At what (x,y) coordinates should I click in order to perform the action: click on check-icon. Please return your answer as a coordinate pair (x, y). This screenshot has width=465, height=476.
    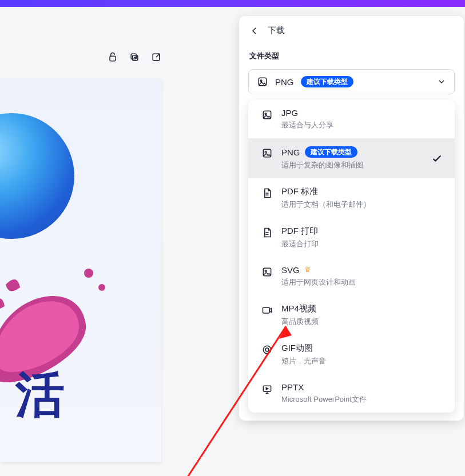
    Looking at the image, I should click on (437, 158).